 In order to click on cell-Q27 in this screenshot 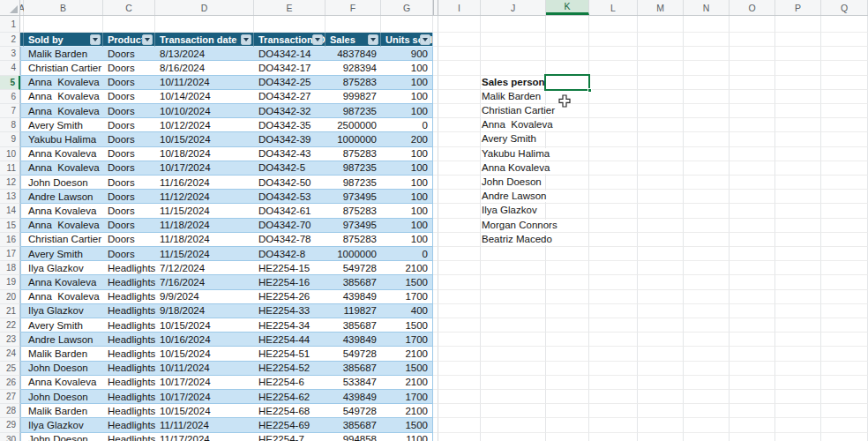, I will do `click(845, 397)`.